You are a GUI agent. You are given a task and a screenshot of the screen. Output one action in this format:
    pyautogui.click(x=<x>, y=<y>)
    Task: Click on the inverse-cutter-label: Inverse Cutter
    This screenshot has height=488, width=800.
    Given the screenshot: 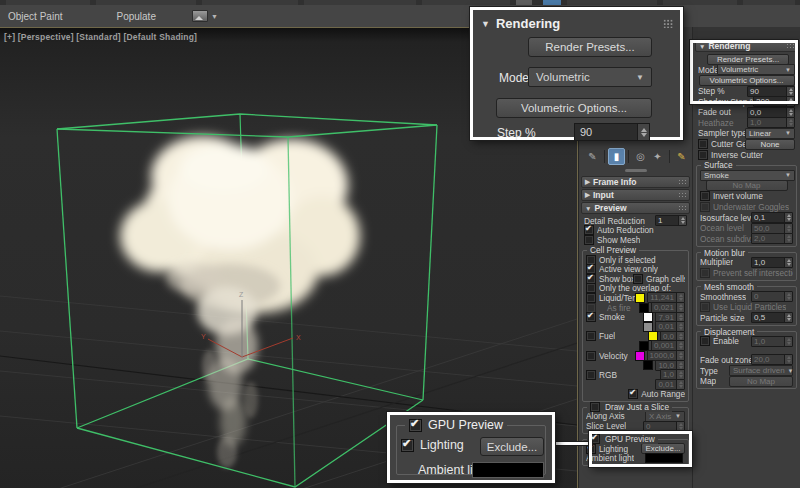 What is the action you would take?
    pyautogui.click(x=737, y=155)
    